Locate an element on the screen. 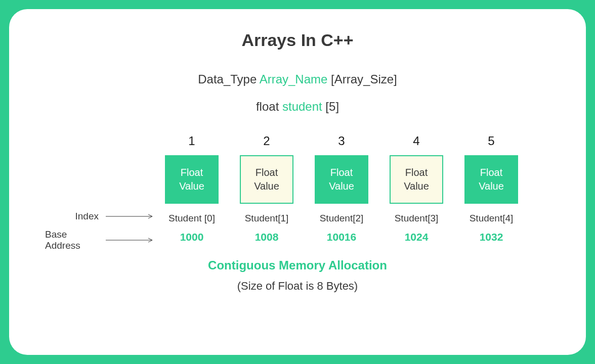 This screenshot has width=595, height=364. column-number: 4 is located at coordinates (416, 141).